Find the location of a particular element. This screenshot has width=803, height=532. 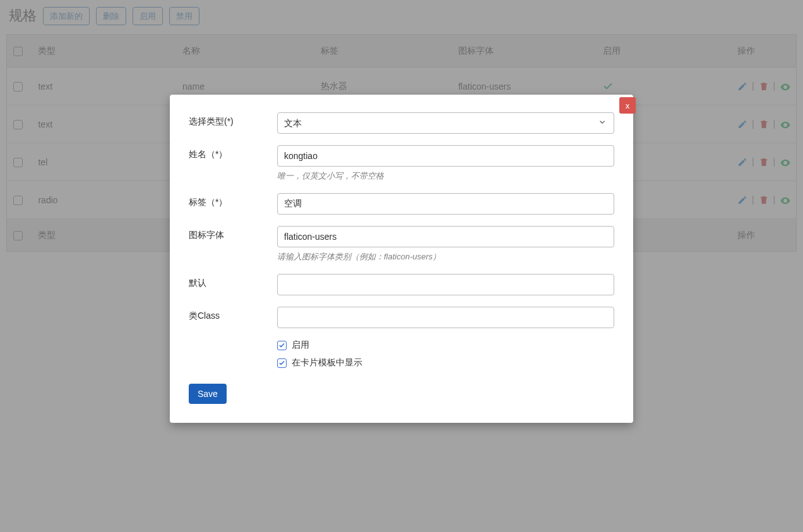

class-label: 类Class is located at coordinates (233, 314).